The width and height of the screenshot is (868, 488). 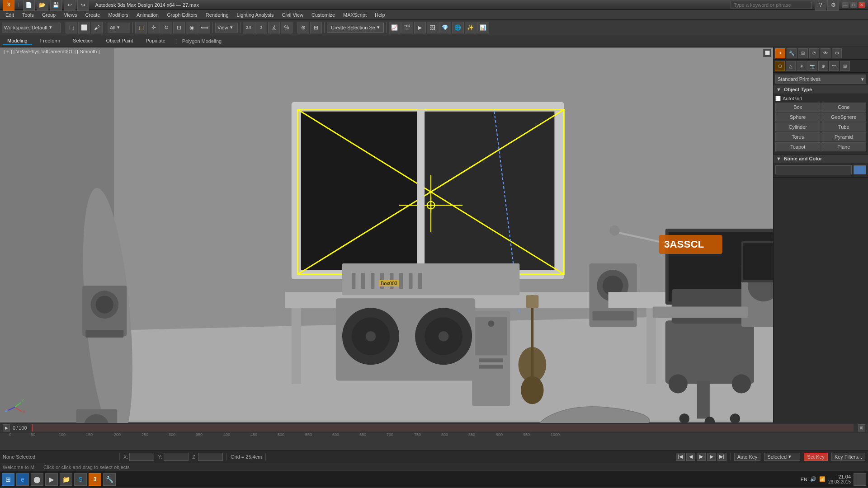 I want to click on select-mode-btn: ⬚, so click(x=71, y=28).